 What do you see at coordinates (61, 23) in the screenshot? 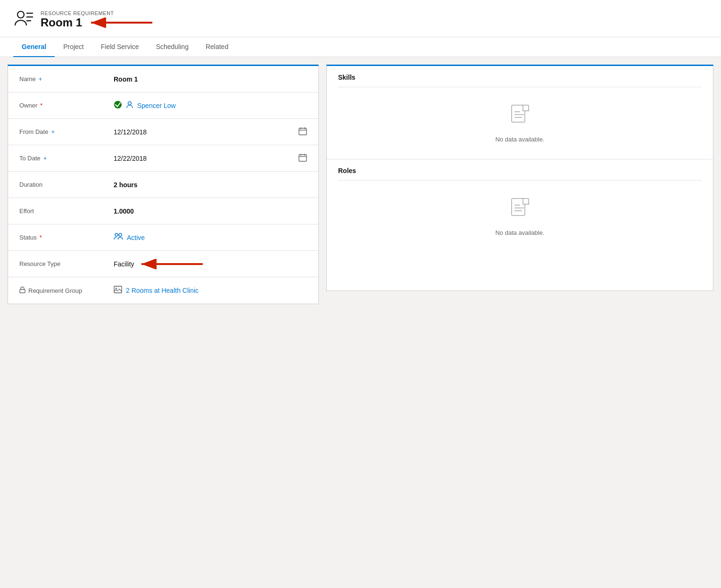
I see `page-title: Room 1` at bounding box center [61, 23].